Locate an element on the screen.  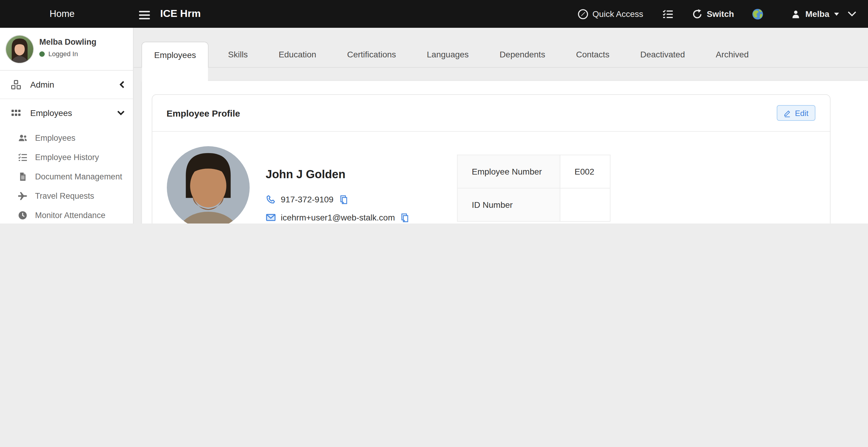
sidebar-employees-submenu: Employees Employee History Document Mana… is located at coordinates (67, 175).